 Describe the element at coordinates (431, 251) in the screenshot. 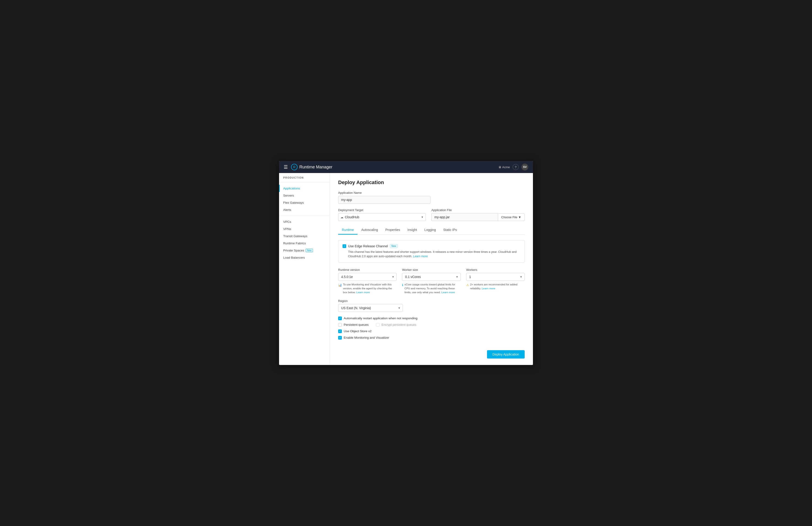

I see `edge-release-box: Use Edge Release Channel New This channe…` at that location.